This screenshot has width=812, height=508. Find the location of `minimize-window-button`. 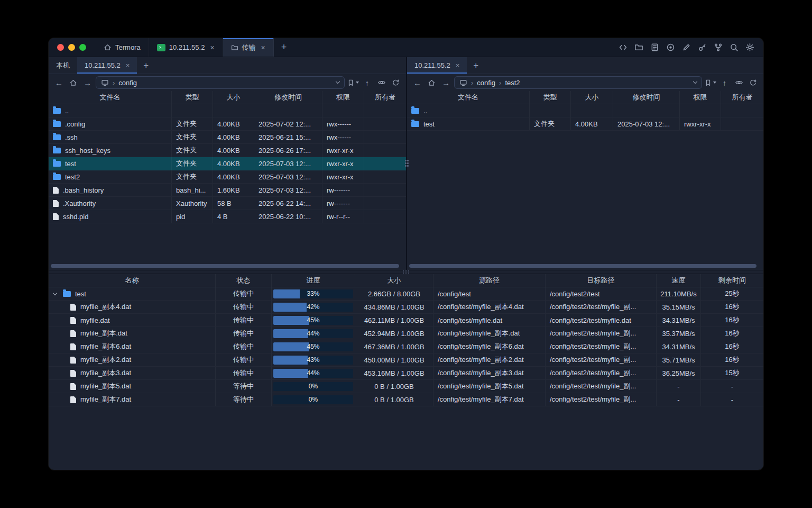

minimize-window-button is located at coordinates (72, 48).